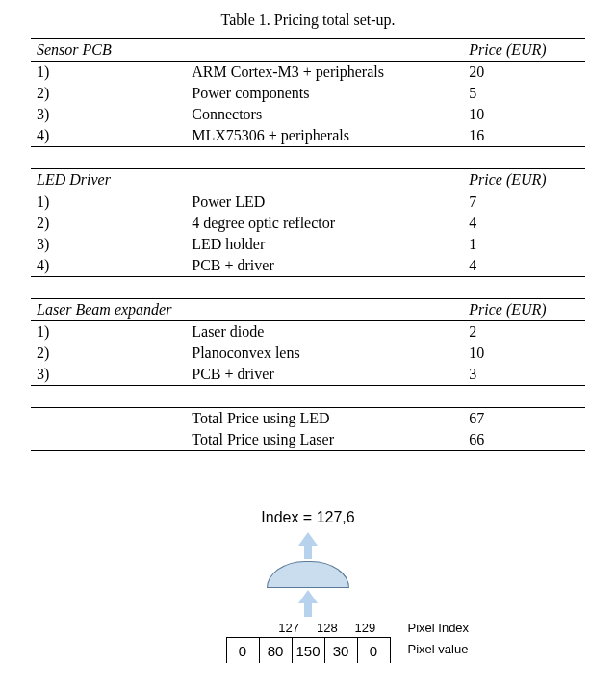 Image resolution: width=616 pixels, height=688 pixels. Describe the element at coordinates (276, 650) in the screenshot. I see `pixel-cell: 80` at that location.